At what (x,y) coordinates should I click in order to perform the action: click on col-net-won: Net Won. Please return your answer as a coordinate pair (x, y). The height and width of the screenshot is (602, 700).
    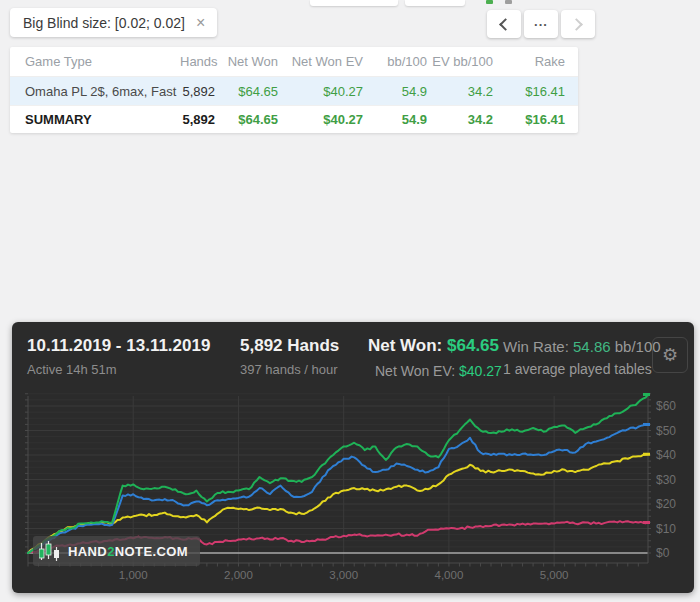
    Looking at the image, I should click on (246, 62).